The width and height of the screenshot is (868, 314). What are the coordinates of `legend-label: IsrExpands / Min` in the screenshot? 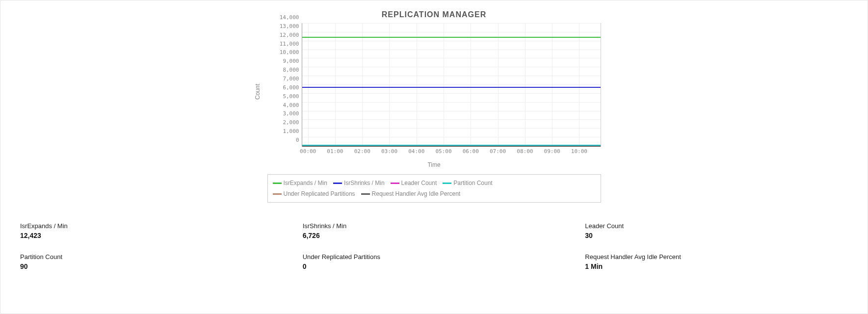 It's located at (305, 183).